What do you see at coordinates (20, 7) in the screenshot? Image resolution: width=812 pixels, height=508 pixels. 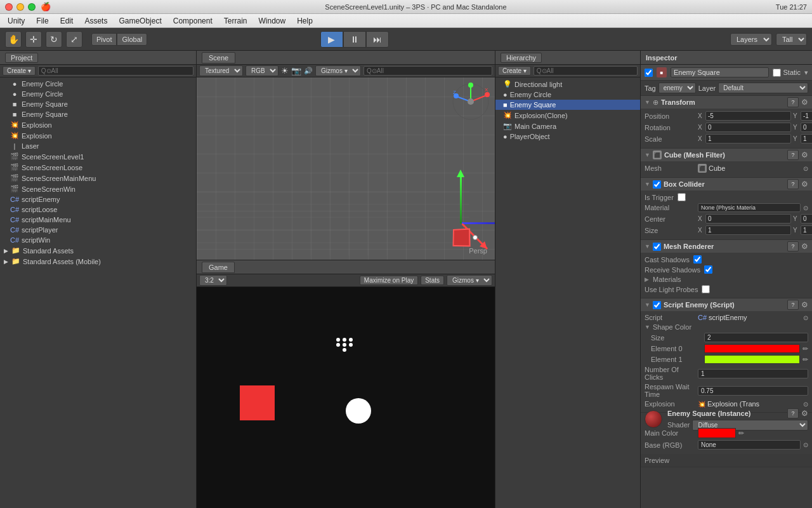 I see `minimize-btn` at bounding box center [20, 7].